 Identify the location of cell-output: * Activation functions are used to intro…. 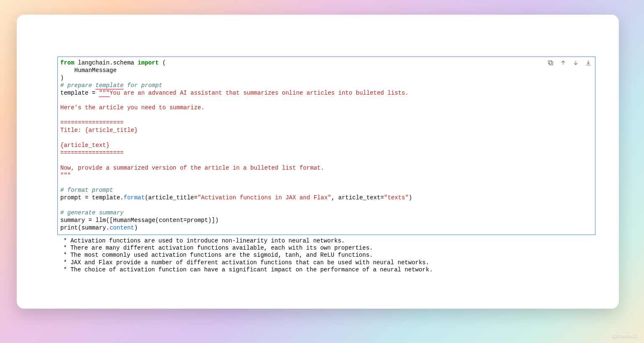
(327, 254).